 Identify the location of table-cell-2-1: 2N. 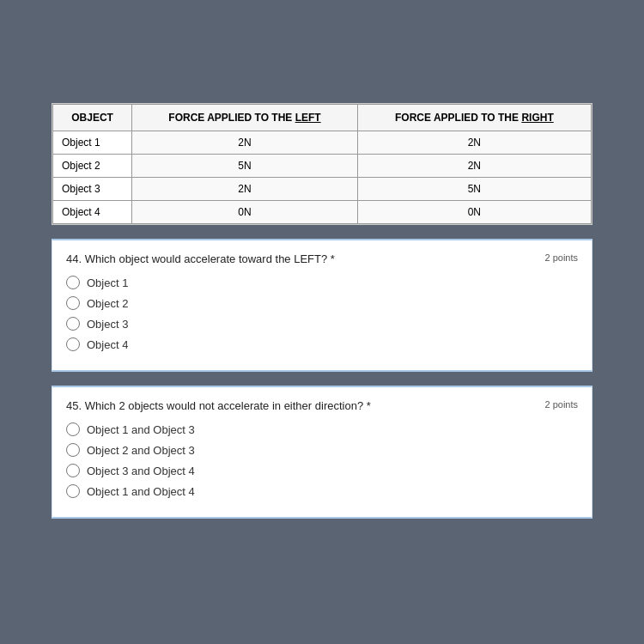
(246, 189).